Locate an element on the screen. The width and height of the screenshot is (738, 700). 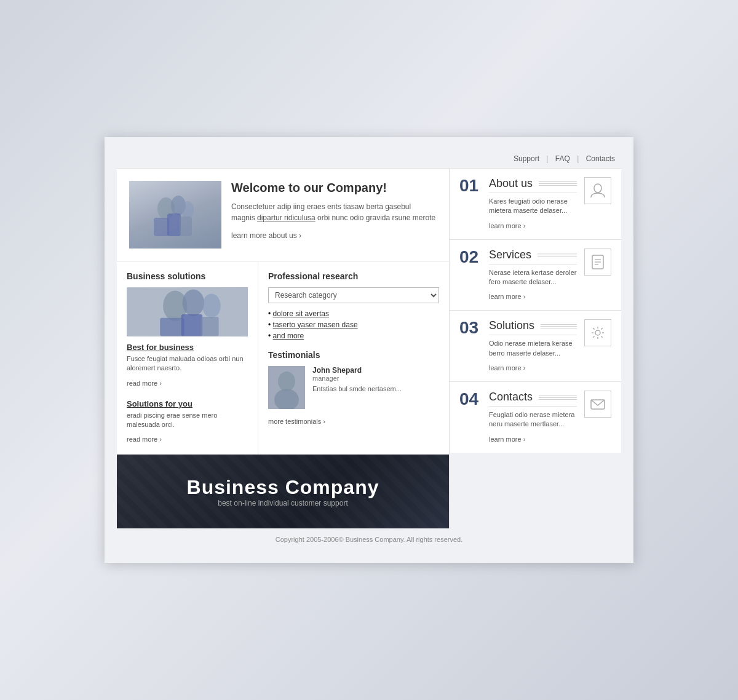
biz-solutions: Business solutions Best for business is located at coordinates (188, 358).